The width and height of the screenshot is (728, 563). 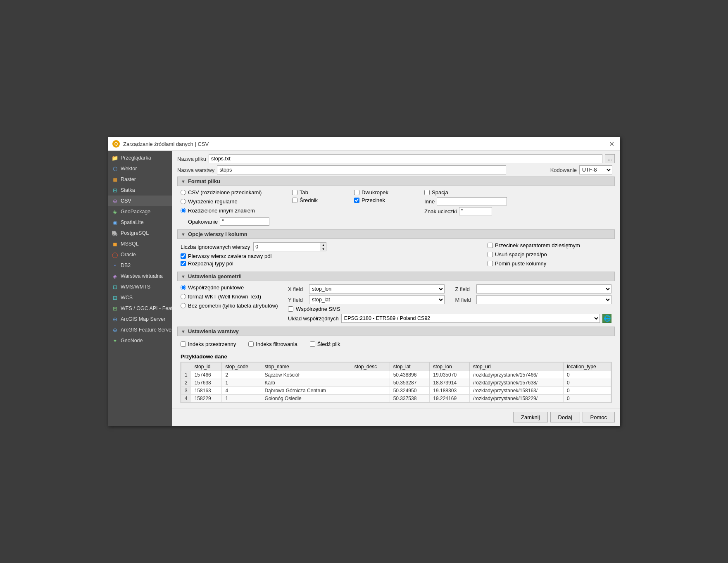 I want to click on pomin-puste-checkbox, so click(x=490, y=264).